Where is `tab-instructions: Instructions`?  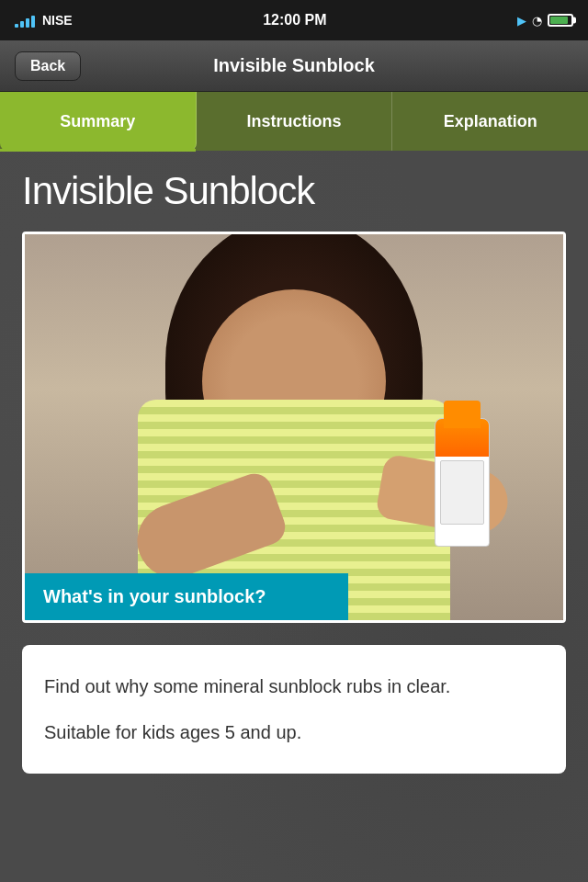
tab-instructions: Instructions is located at coordinates (295, 121).